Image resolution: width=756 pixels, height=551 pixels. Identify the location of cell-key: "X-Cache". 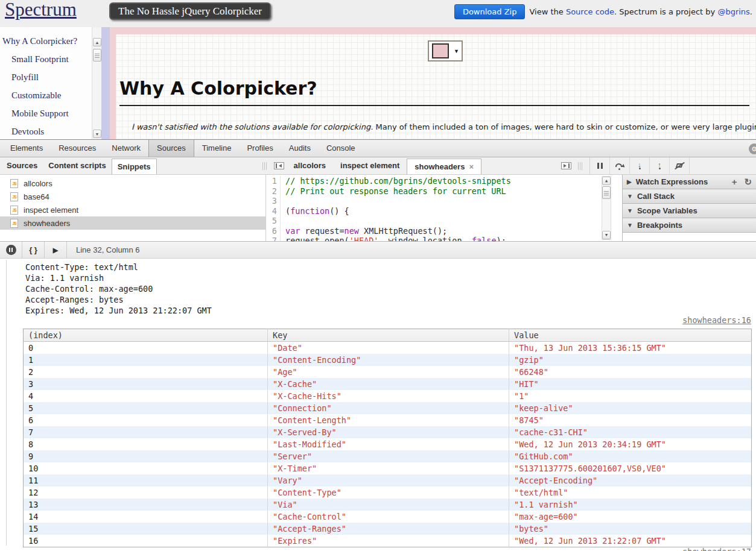
(389, 384).